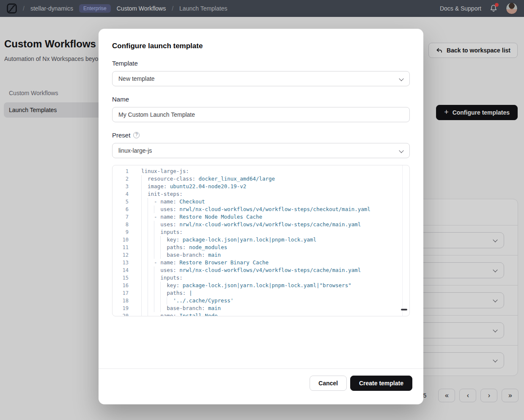 This screenshot has width=524, height=420. Describe the element at coordinates (404, 310) in the screenshot. I see `editor-scrollbar-thumb` at that location.